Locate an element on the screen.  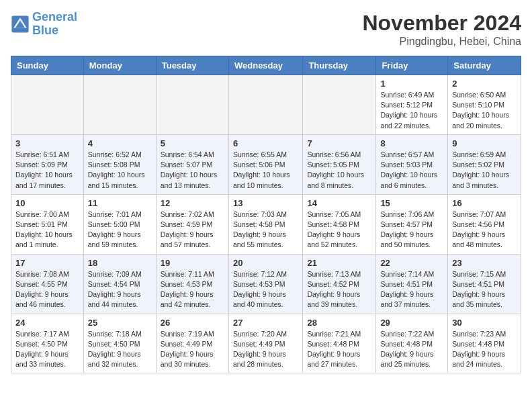
day-info: Sunrise: 6:50 AM Sunset: 5:10 PM Dayligh… is located at coordinates (484, 110).